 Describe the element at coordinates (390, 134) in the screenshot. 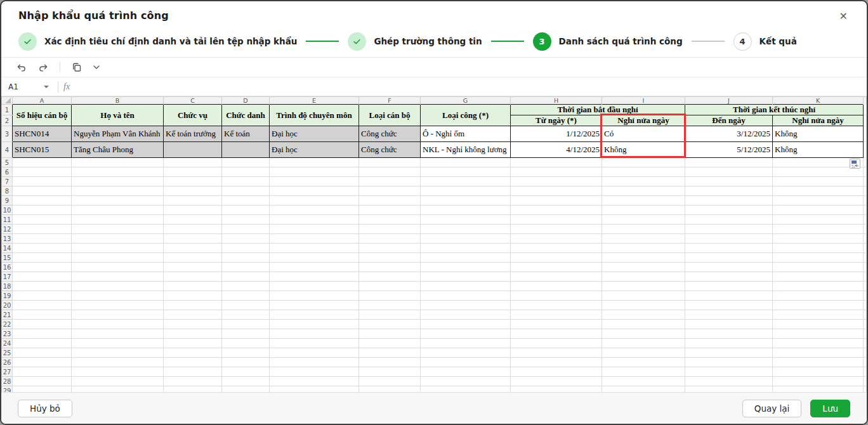

I see `data-cell: Công chức` at that location.